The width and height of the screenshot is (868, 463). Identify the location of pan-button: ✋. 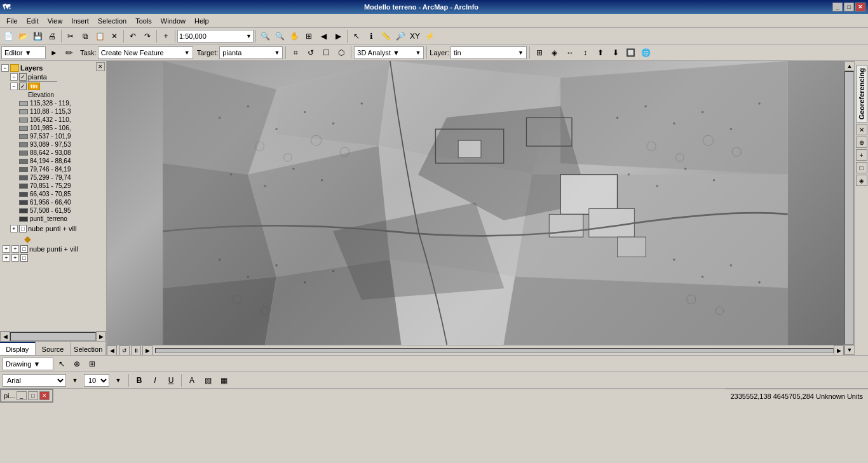
(294, 36).